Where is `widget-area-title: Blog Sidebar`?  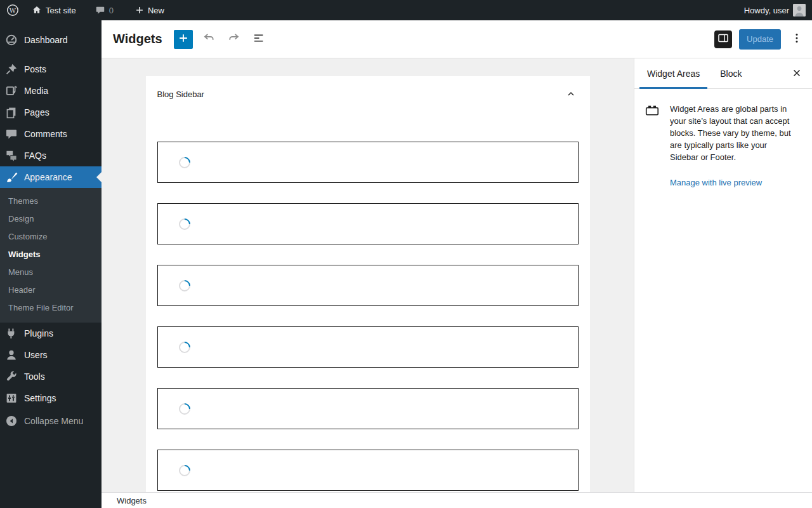
widget-area-title: Blog Sidebar is located at coordinates (181, 94).